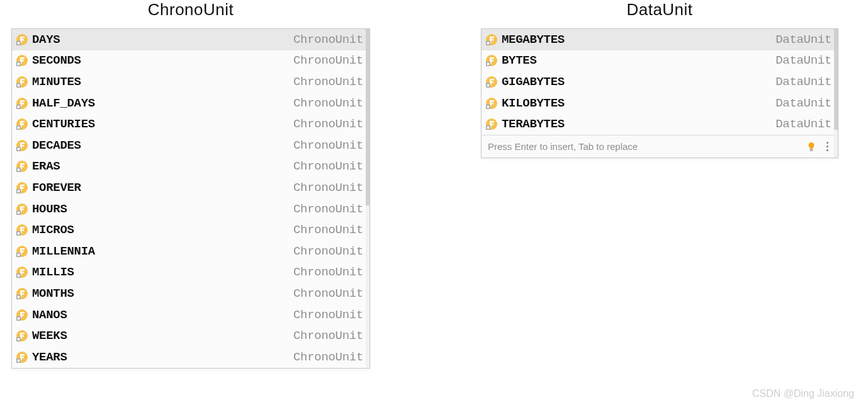  I want to click on list-item: HALF_DAYSChronoUnit, so click(191, 103).